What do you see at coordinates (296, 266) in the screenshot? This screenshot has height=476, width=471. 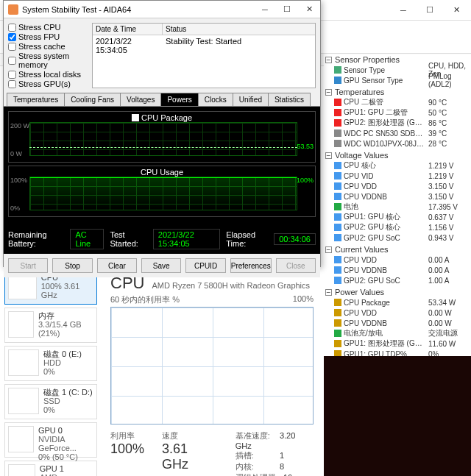 I see `close-button: Close` at bounding box center [296, 266].